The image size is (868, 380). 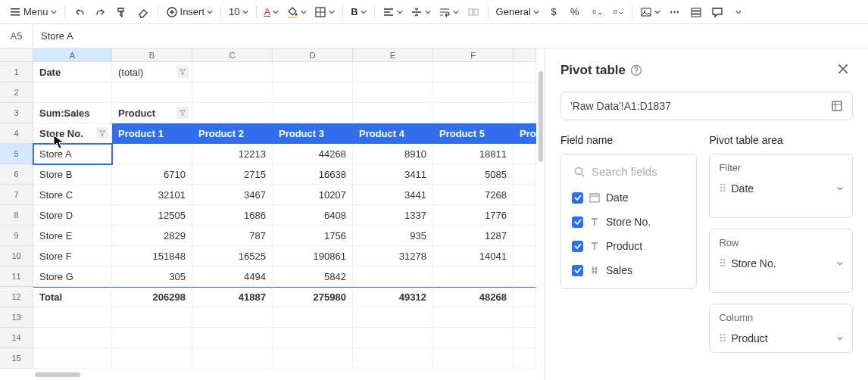 I want to click on cell: 305, so click(x=152, y=277).